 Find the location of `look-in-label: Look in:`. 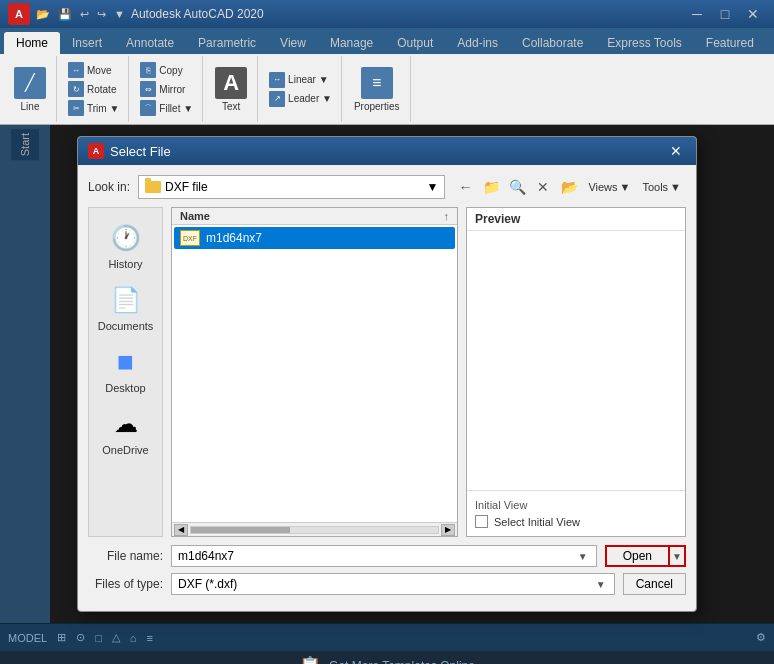

look-in-label: Look in: is located at coordinates (109, 187).